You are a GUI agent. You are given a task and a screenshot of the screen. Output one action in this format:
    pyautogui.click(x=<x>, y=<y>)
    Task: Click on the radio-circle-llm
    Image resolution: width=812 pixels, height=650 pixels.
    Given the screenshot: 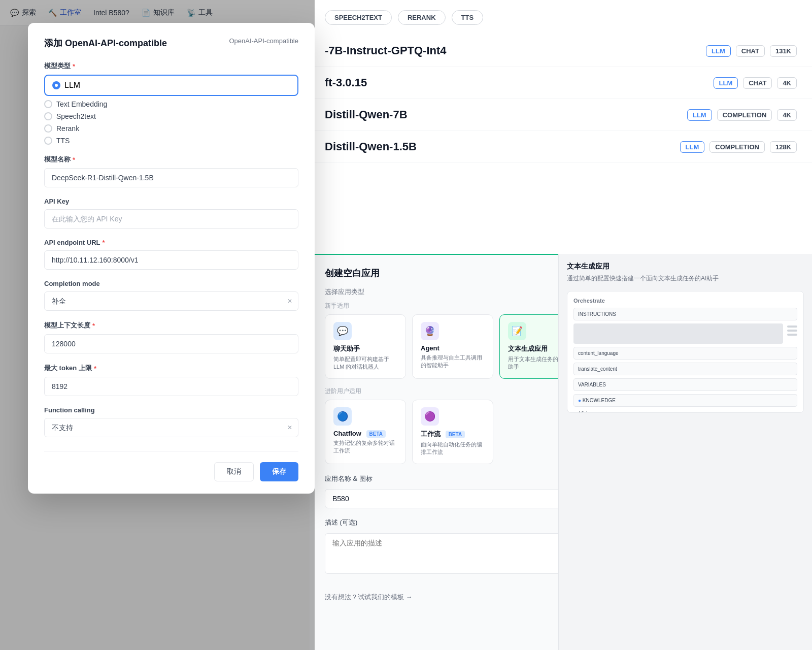 What is the action you would take?
    pyautogui.click(x=56, y=85)
    